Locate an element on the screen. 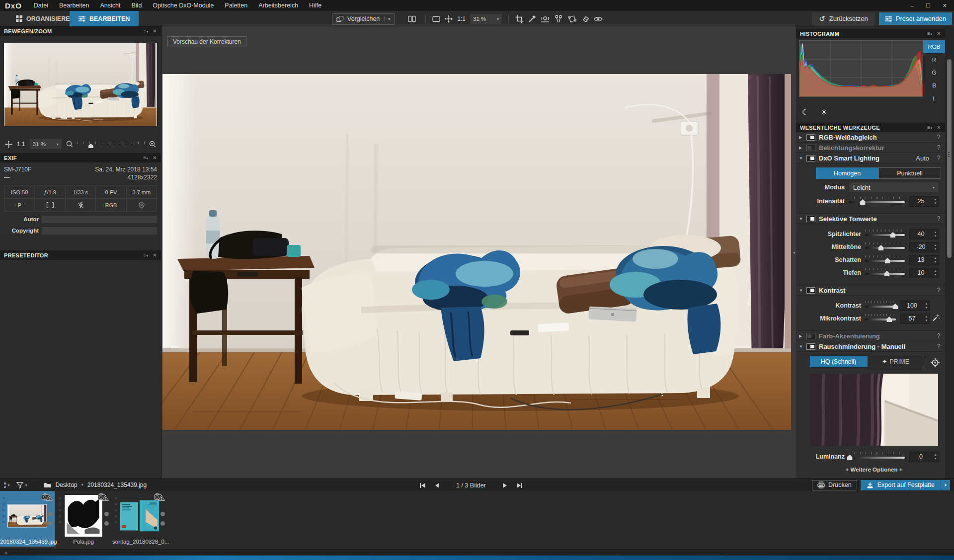 The image size is (954, 560). compare-button: Vergleichen ▾ is located at coordinates (363, 19).